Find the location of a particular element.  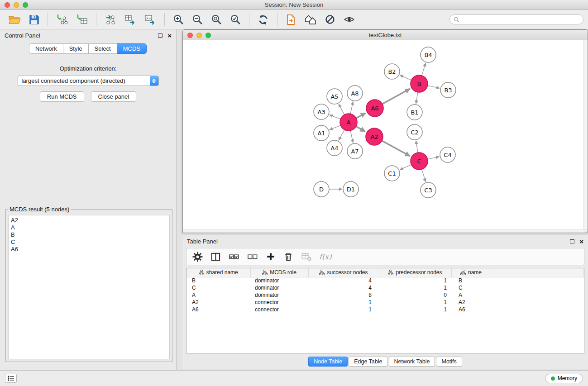

close-panel-icon: × is located at coordinates (169, 35).